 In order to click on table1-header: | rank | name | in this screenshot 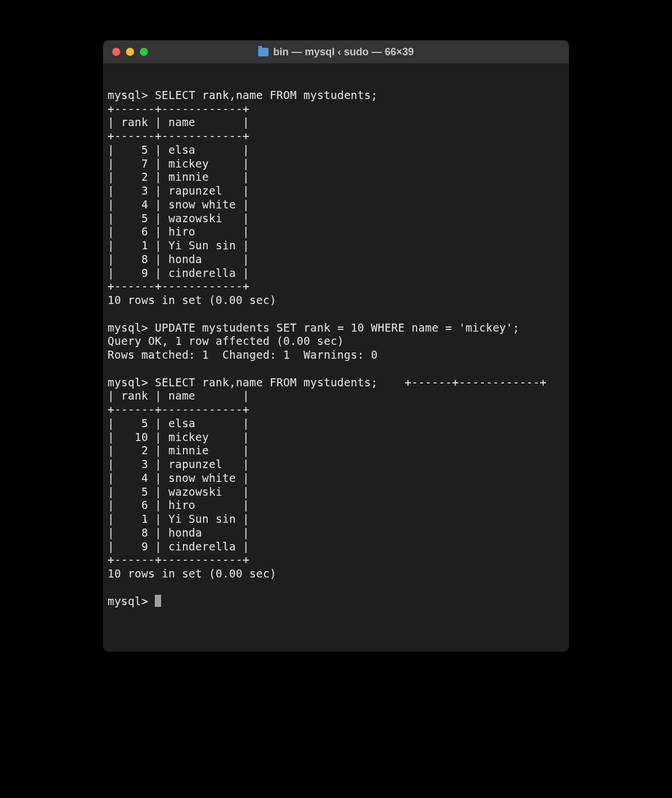, I will do `click(178, 122)`.